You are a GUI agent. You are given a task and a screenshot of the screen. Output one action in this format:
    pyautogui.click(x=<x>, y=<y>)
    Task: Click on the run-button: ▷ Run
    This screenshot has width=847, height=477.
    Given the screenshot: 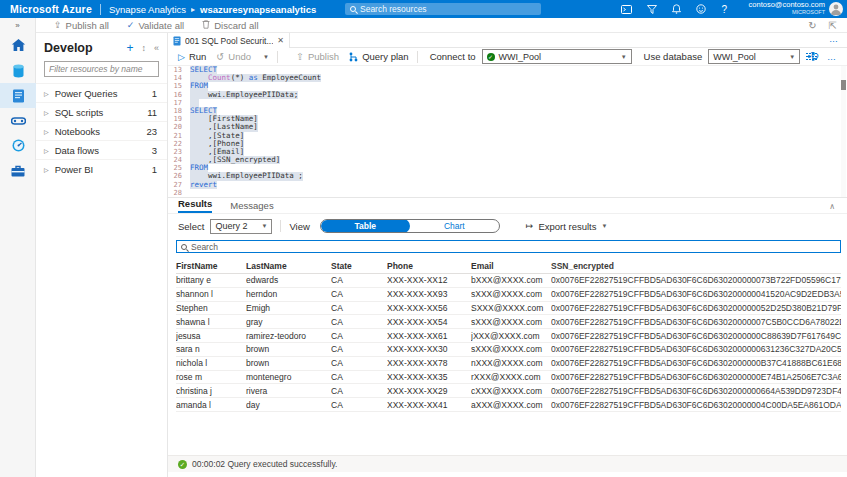 What is the action you would take?
    pyautogui.click(x=192, y=56)
    